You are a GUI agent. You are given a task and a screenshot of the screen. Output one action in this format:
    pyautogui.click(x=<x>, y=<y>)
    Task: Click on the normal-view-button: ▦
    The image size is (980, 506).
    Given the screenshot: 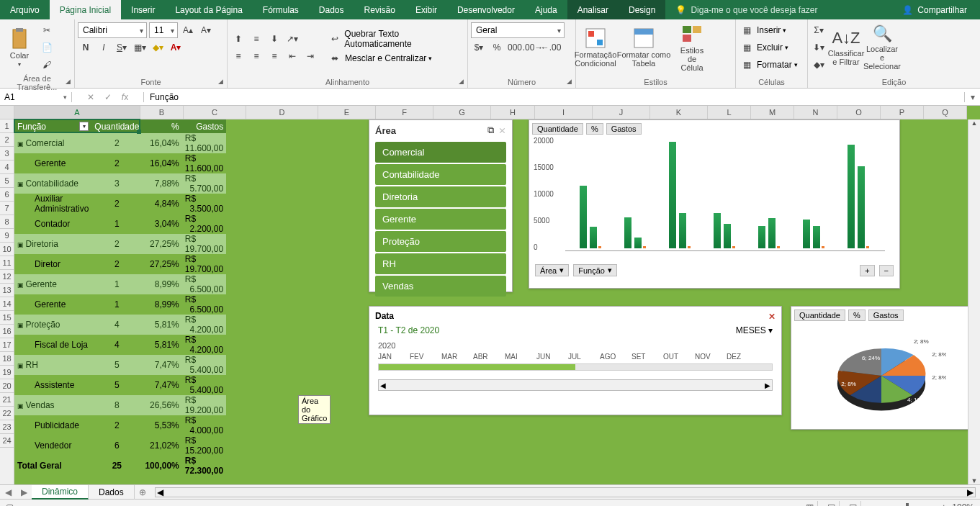 What is the action you would take?
    pyautogui.click(x=810, y=504)
    